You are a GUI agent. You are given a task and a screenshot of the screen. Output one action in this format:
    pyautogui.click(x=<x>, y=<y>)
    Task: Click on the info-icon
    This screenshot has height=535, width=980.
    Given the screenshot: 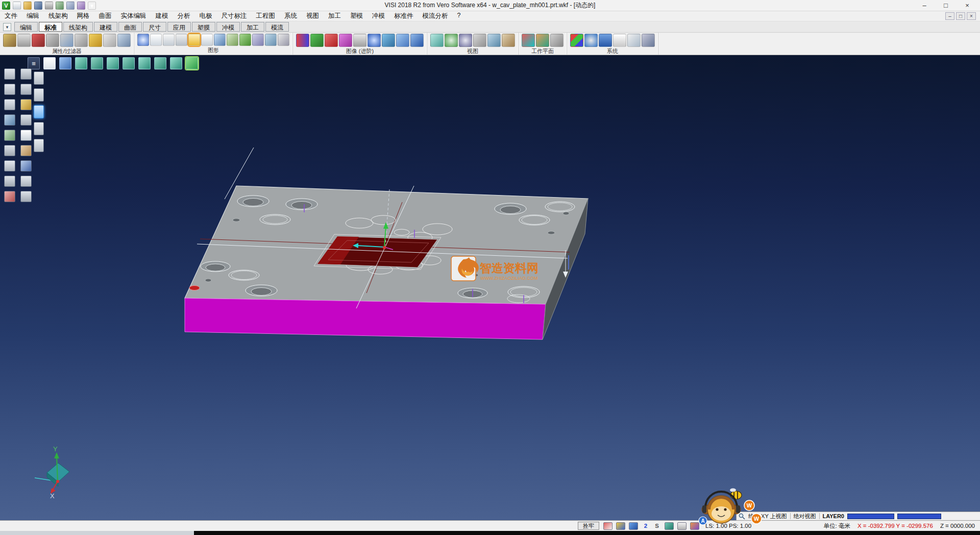 What is the action you would take?
    pyautogui.click(x=10, y=166)
    